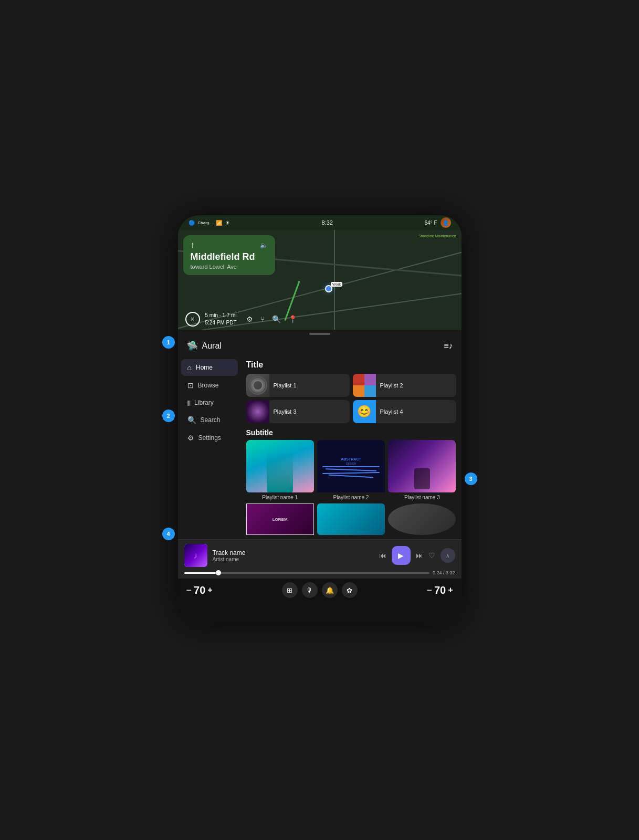 This screenshot has height=840, width=639. I want to click on nav-card: ↑ 🔈 Middlefield Rd toward Lowell Ave, so click(229, 255).